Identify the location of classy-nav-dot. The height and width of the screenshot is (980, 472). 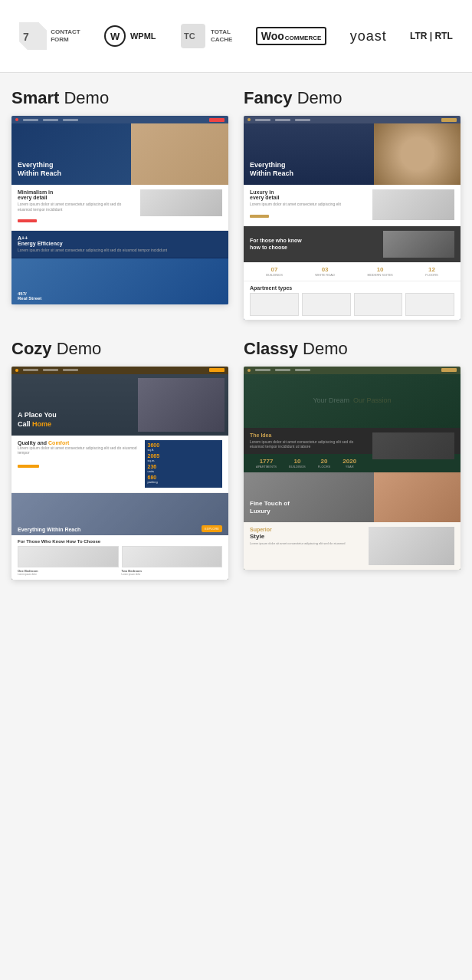
(249, 370).